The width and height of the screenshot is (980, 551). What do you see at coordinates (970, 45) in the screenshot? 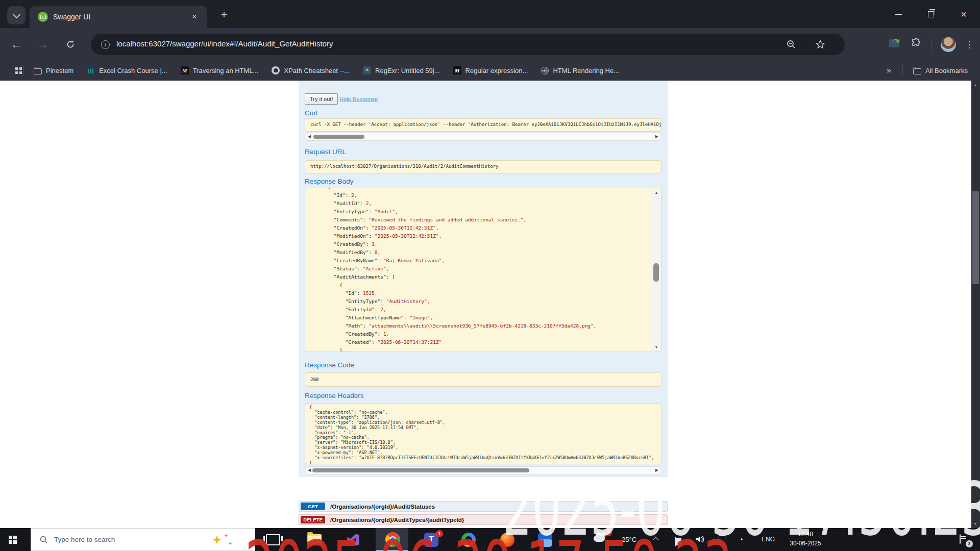
I see `browser-menu-icon: ⋮` at bounding box center [970, 45].